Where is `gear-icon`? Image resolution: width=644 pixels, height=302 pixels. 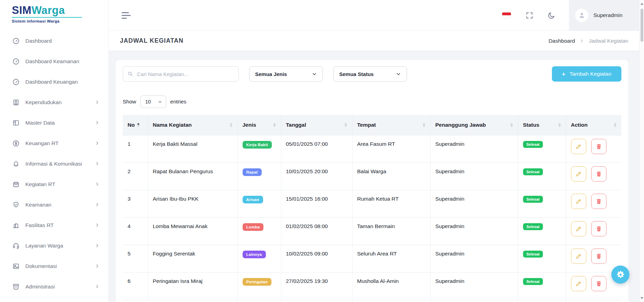
gear-icon is located at coordinates (621, 275).